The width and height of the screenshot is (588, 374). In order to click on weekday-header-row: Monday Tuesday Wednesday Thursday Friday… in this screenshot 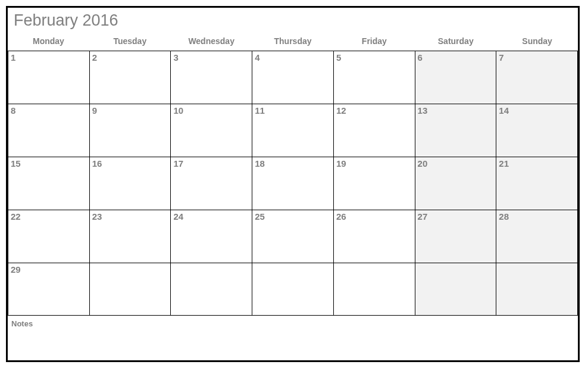, I will do `click(293, 42)`.